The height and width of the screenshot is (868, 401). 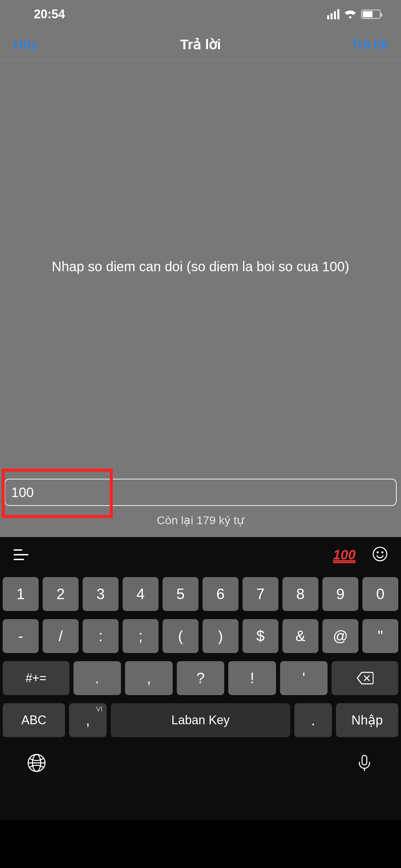 What do you see at coordinates (333, 14) in the screenshot?
I see `signal-icon` at bounding box center [333, 14].